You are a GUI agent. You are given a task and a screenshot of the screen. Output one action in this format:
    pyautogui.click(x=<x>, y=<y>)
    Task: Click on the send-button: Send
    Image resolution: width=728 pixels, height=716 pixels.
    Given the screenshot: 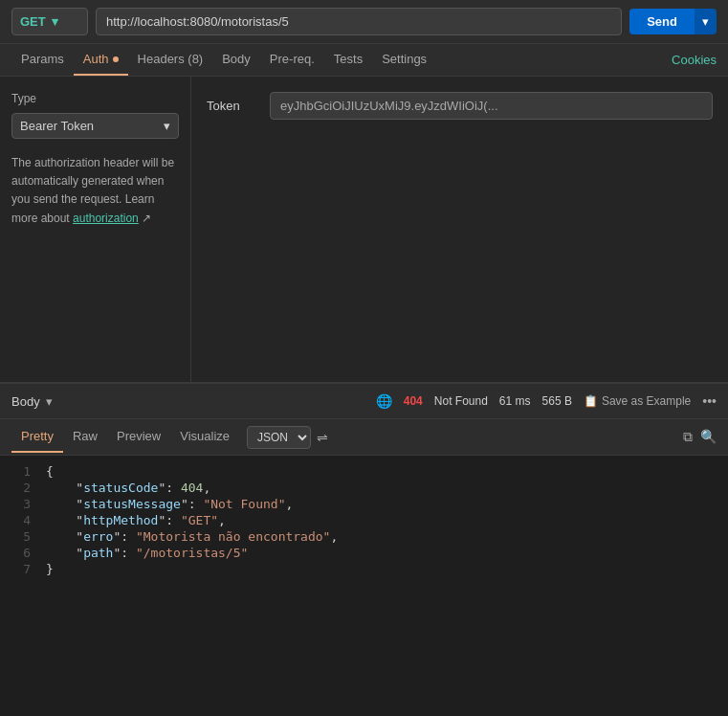 What is the action you would take?
    pyautogui.click(x=662, y=21)
    